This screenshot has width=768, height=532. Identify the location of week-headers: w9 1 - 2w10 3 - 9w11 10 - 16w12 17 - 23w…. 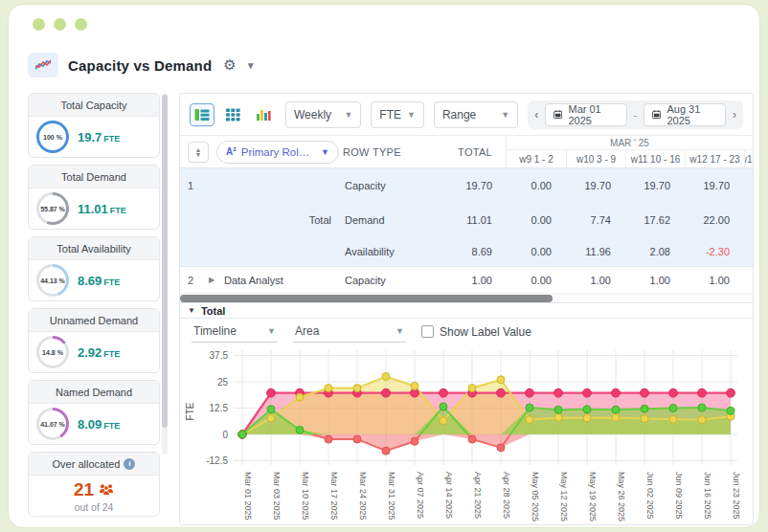
(630, 159).